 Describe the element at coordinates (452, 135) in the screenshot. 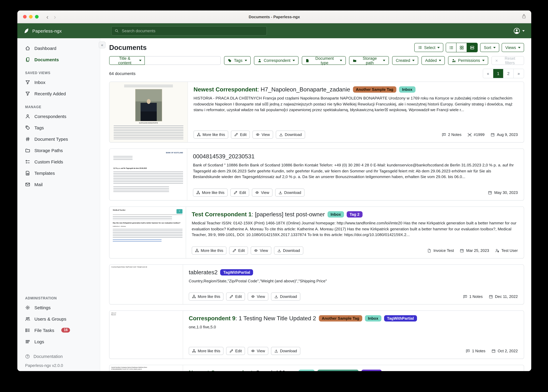

I see `notes-indicator: 2 Notes` at that location.